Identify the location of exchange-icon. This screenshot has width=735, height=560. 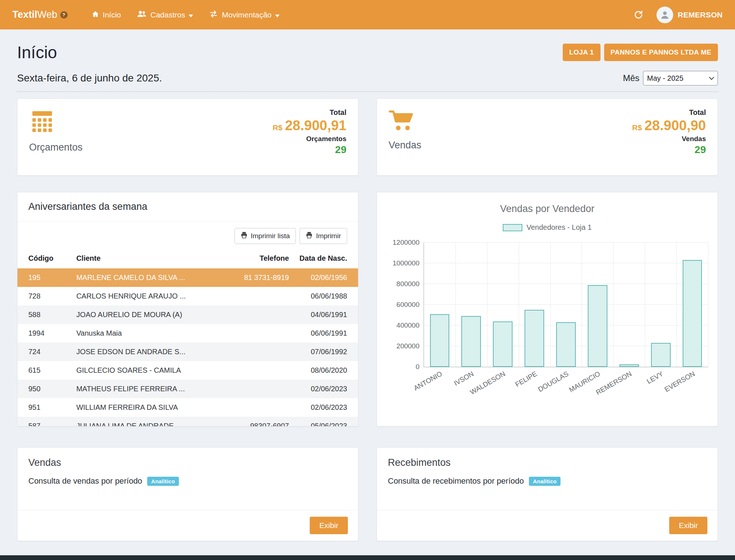
(214, 15).